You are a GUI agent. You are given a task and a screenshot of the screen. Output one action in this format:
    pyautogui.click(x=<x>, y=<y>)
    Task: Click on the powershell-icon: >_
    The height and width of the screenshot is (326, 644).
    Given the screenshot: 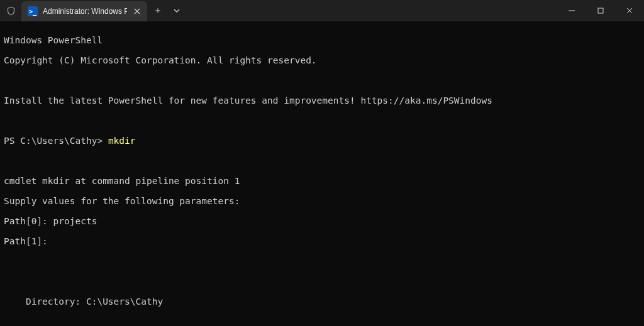 What is the action you would take?
    pyautogui.click(x=33, y=11)
    